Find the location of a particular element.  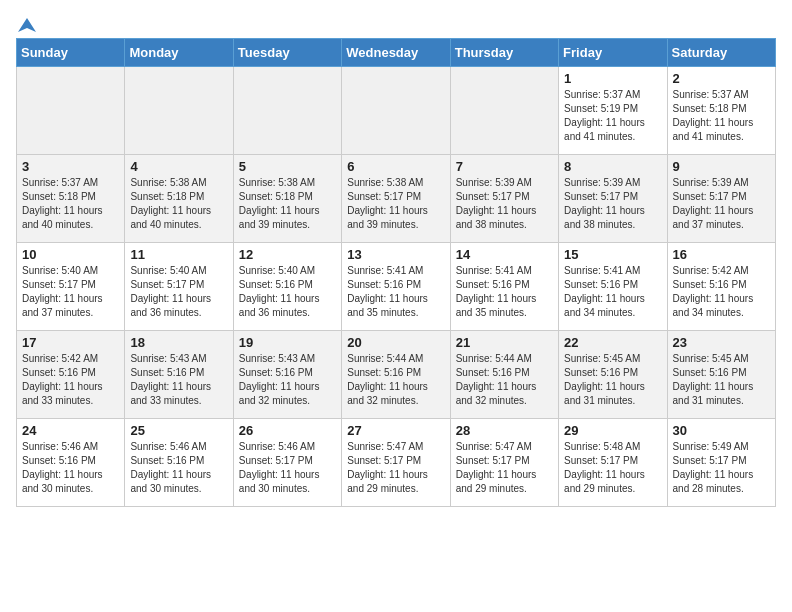

calendar-day-cell: 15Sunrise: 5:41 AMSunset: 5:16 PMDayligh… is located at coordinates (613, 287).